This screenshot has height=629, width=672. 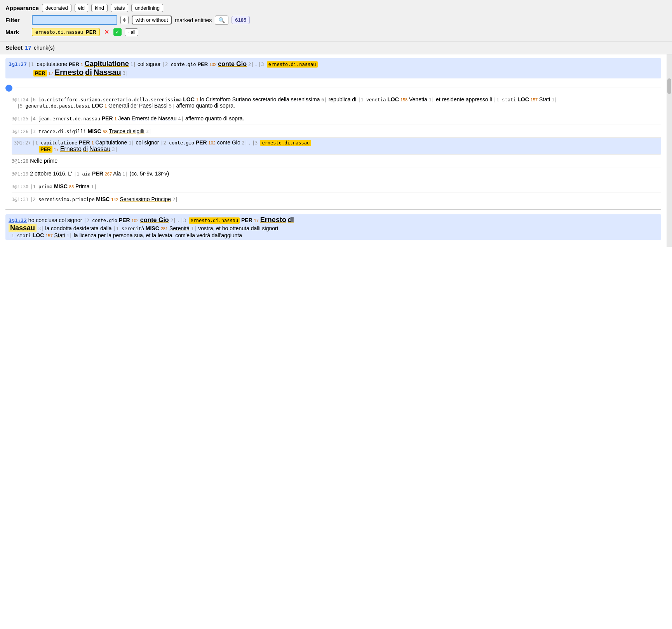 What do you see at coordinates (151, 20) in the screenshot?
I see `with-or-without-button: with or without` at bounding box center [151, 20].